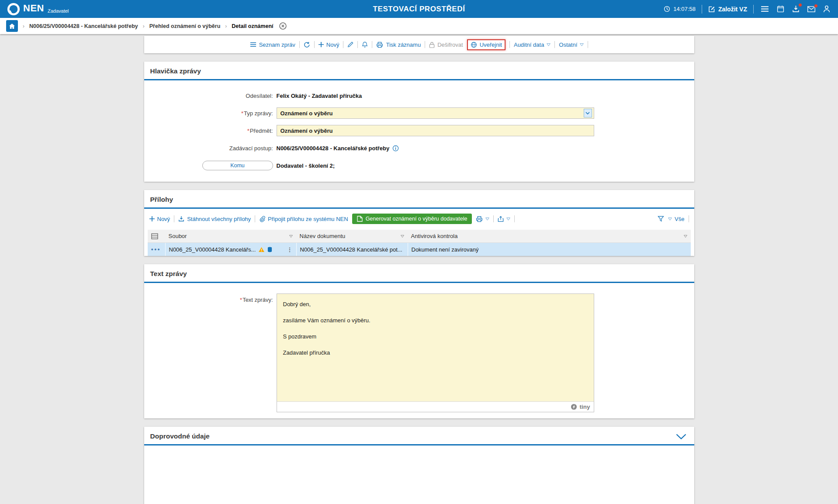 Image resolution: width=838 pixels, height=504 pixels. I want to click on user-profile-button, so click(827, 9).